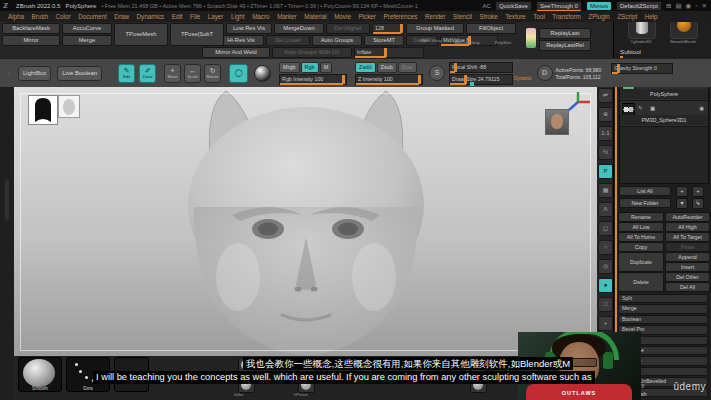  Describe the element at coordinates (559, 6) in the screenshot. I see `seethrough-slider: SeeThrough 0` at that location.